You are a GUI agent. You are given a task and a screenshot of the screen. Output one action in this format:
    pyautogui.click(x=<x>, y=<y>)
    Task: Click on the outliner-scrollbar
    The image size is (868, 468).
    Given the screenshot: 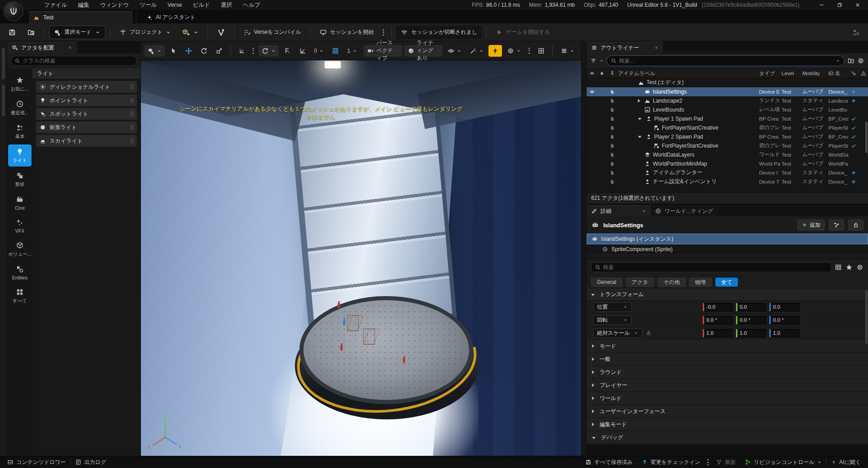 What is the action you would take?
    pyautogui.click(x=866, y=137)
    